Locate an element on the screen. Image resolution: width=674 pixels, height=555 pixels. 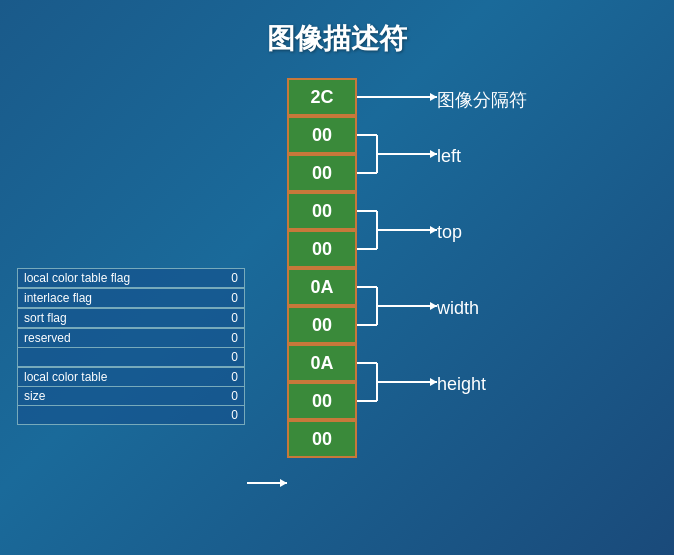
hex-cell-2c: 2C is located at coordinates (322, 97).